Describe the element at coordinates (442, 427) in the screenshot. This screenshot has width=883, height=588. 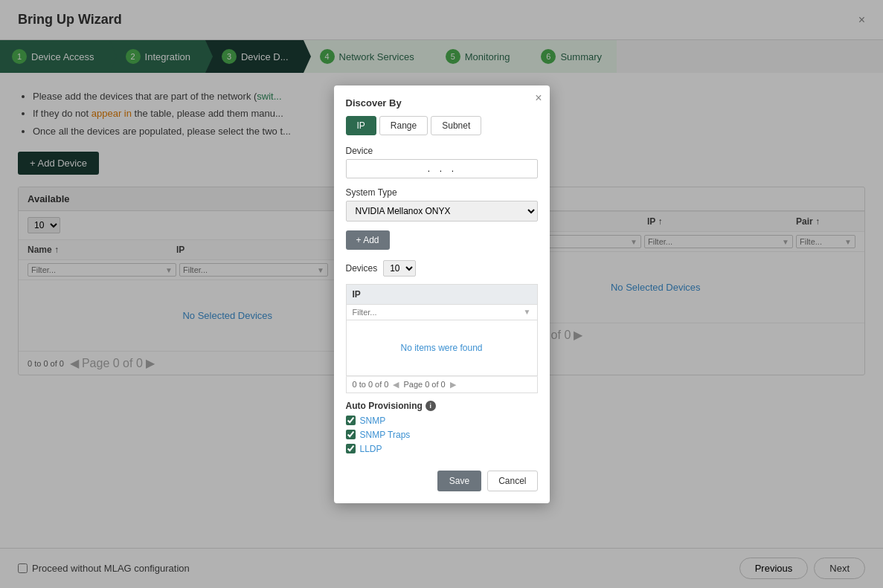
I see `auto-provisioning-section: Auto Provisioning i SNMP SNMP Traps LLDP` at that location.